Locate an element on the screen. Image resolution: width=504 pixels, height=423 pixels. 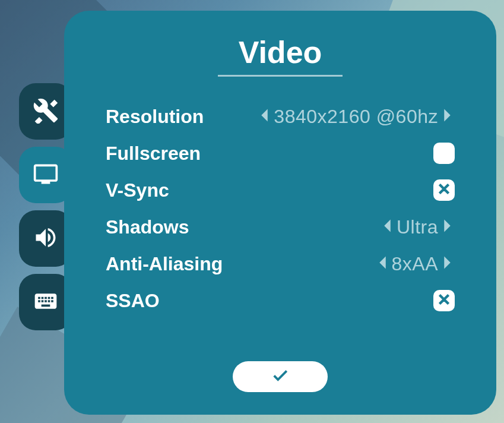
speaker-icon is located at coordinates (46, 239).